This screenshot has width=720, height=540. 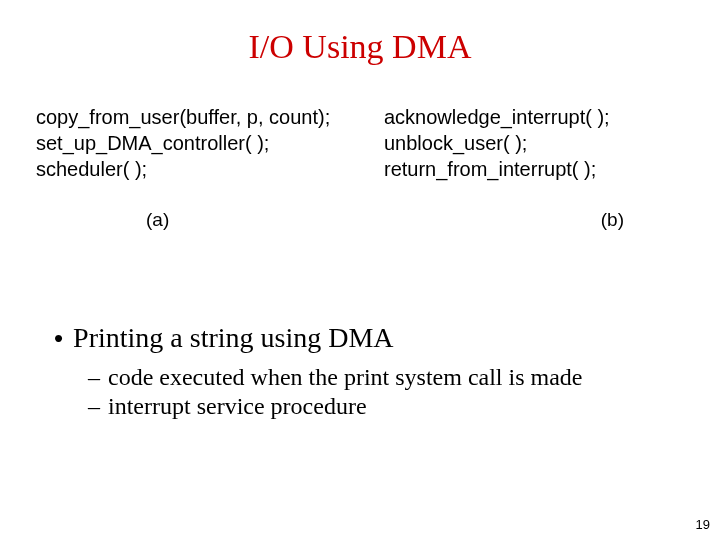 I want to click on code-line: copy_from_user(buffer, p, count);, so click(x=206, y=118).